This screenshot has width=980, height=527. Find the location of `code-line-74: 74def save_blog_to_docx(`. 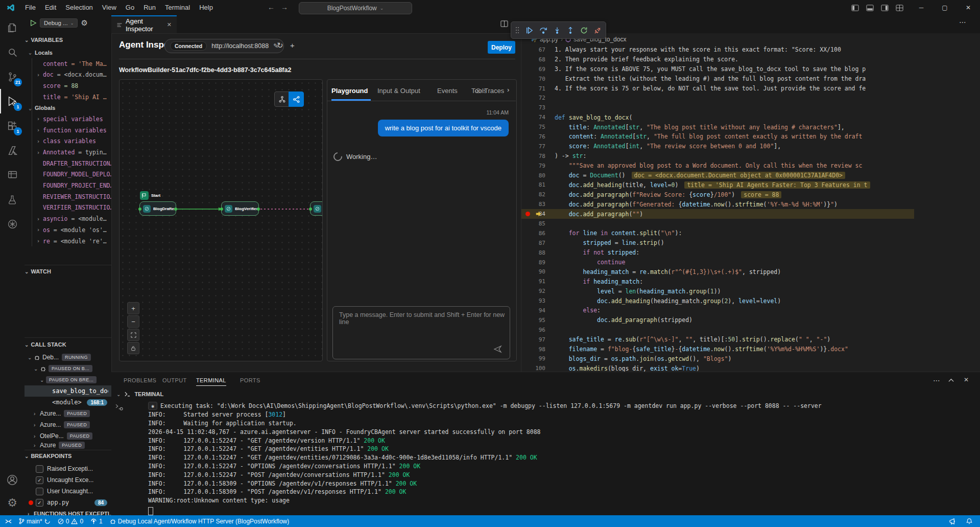

code-line-74: 74def save_blog_to_docx( is located at coordinates (718, 118).